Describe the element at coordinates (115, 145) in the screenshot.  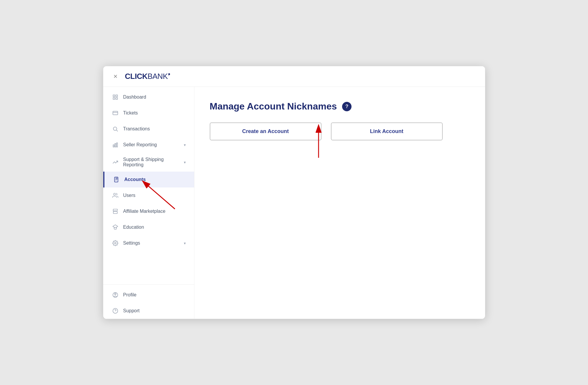
I see `bar-chart-icon` at that location.